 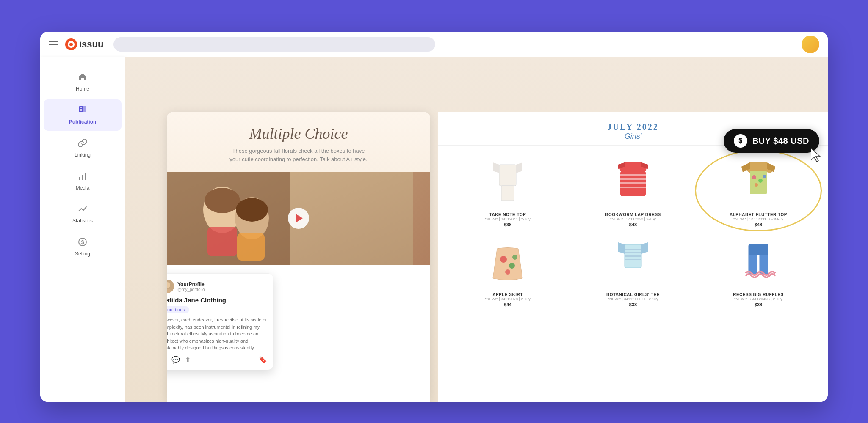 What do you see at coordinates (83, 144) in the screenshot?
I see `linking-icon` at bounding box center [83, 144].